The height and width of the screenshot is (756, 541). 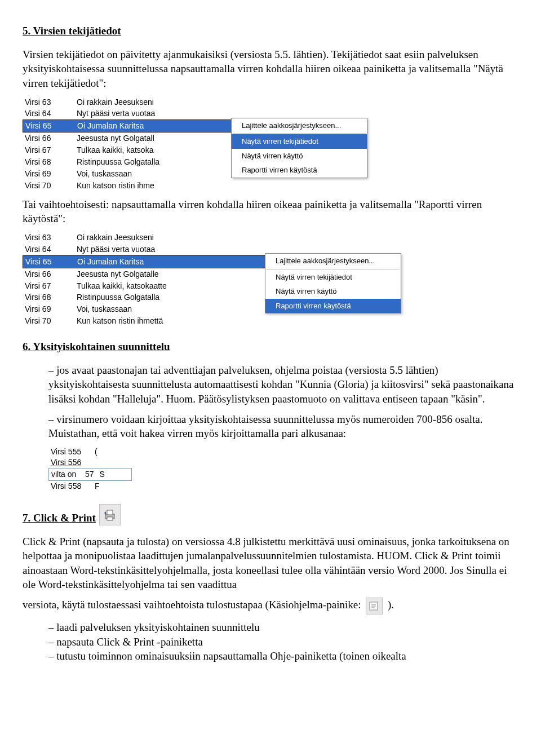 I want to click on search-input-text: vilta on, so click(x=65, y=475).